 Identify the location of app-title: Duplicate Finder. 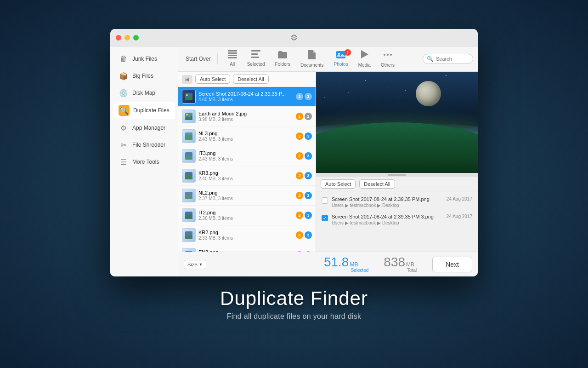
(294, 299).